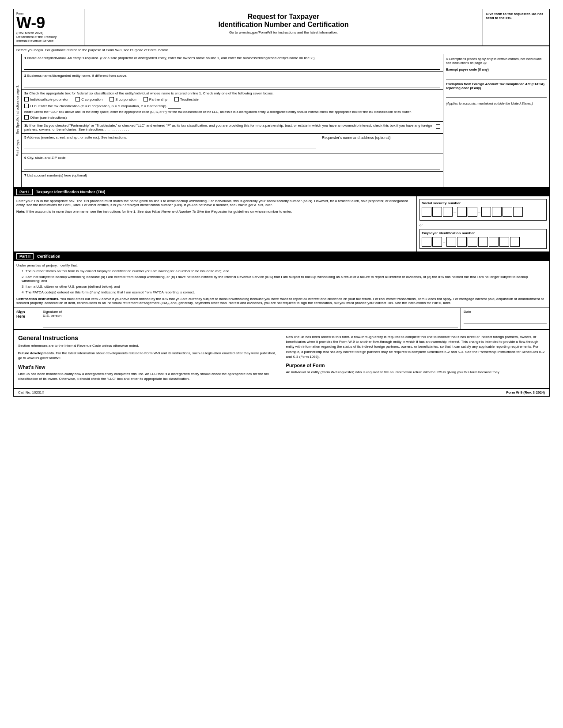  What do you see at coordinates (232, 117) in the screenshot?
I see `other-row: Other (see instructions)` at bounding box center [232, 117].